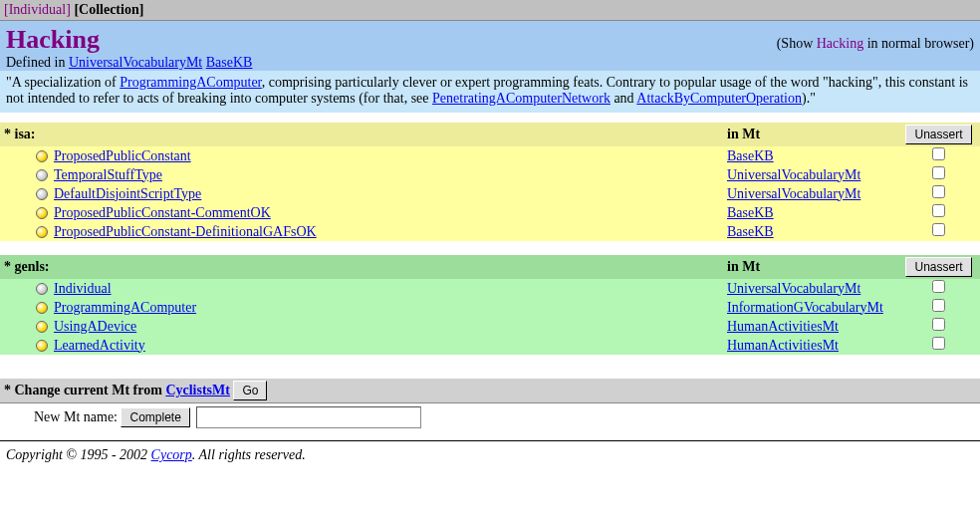 Image resolution: width=980 pixels, height=528 pixels. I want to click on genls-mt-label: in Mt, so click(815, 267).